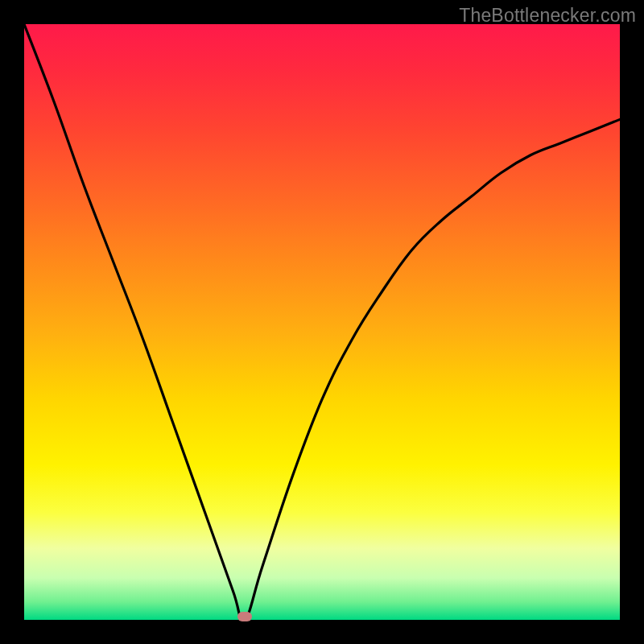  I want to click on watermark-text: TheBottlenecker.com, so click(547, 16).